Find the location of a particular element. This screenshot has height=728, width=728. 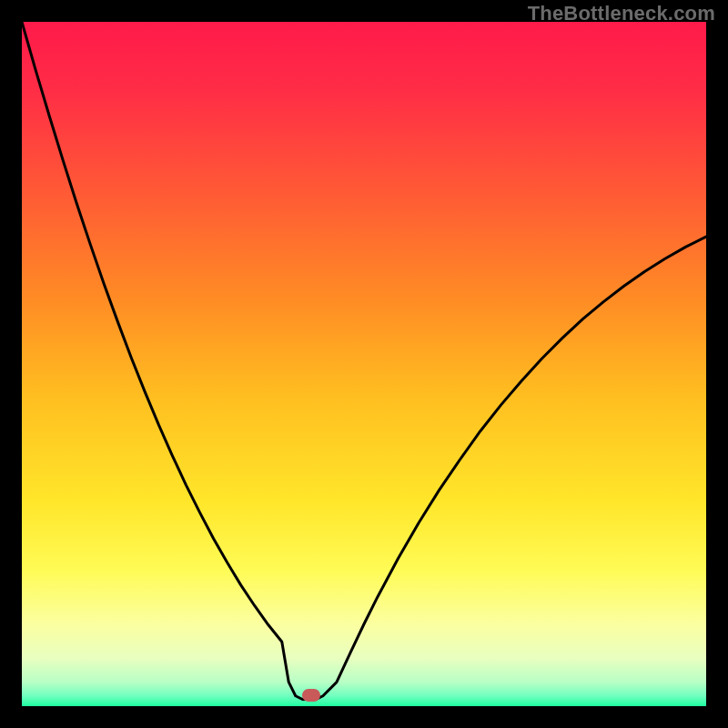

optimum-marker is located at coordinates (311, 695).